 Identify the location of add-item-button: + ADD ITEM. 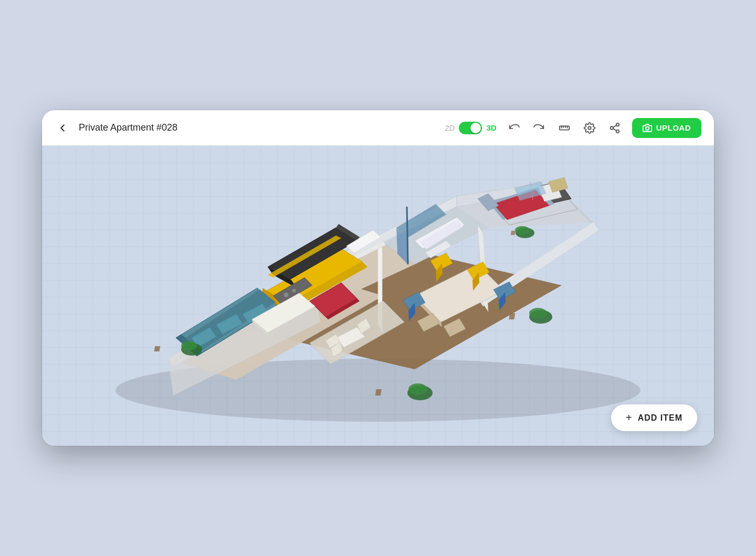
(654, 418).